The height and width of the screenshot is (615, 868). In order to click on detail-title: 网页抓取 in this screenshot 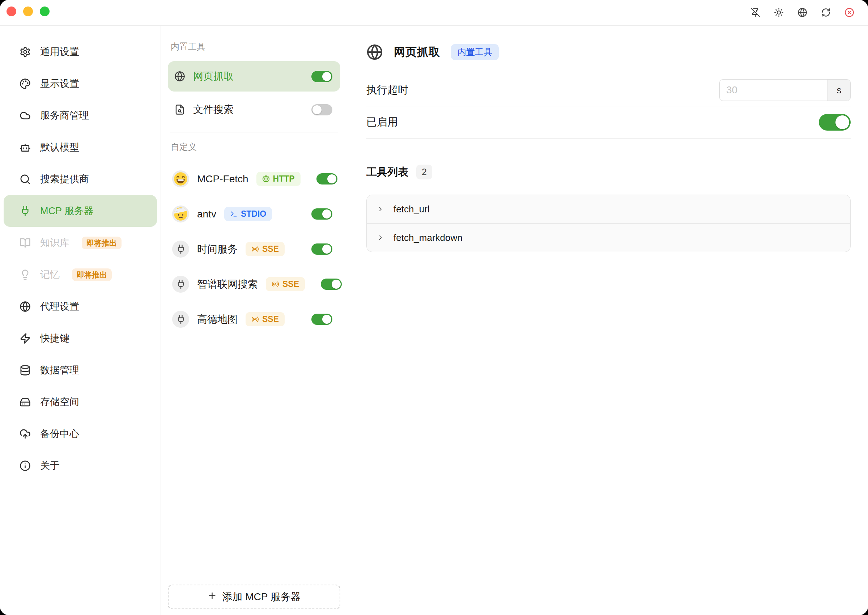, I will do `click(417, 52)`.